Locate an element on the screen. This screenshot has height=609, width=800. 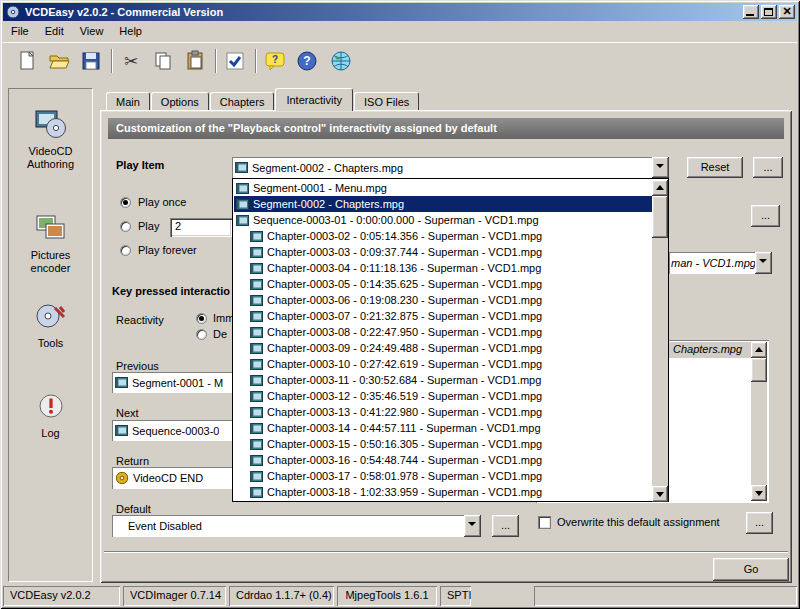
save-button is located at coordinates (91, 61).